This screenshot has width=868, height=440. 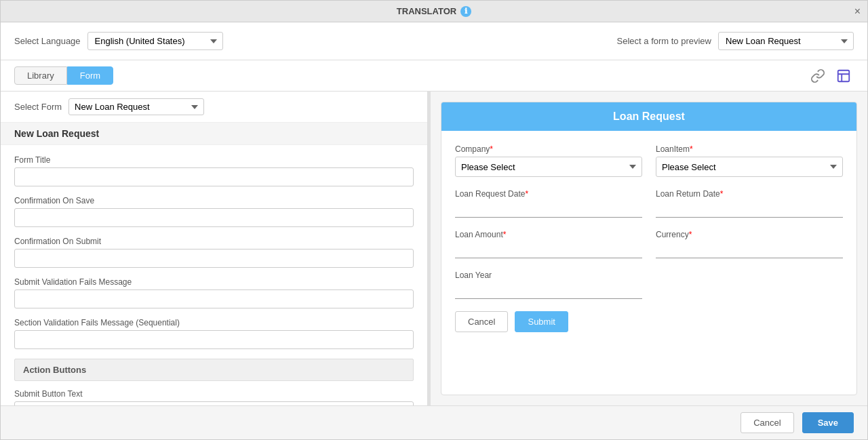 I want to click on loan-return-date-required-star: *, so click(x=722, y=194).